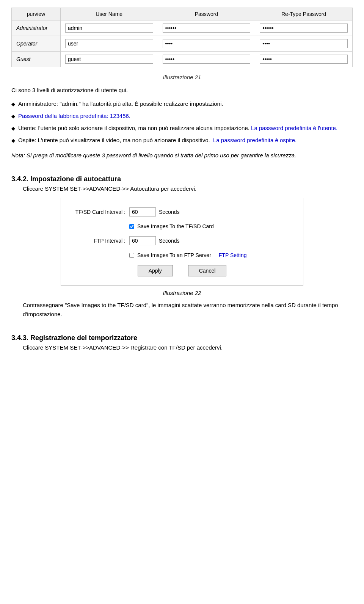 The height and width of the screenshot is (604, 364). What do you see at coordinates (176, 226) in the screenshot?
I see `save-tf-label: Save Images To the TF/SD Card` at bounding box center [176, 226].